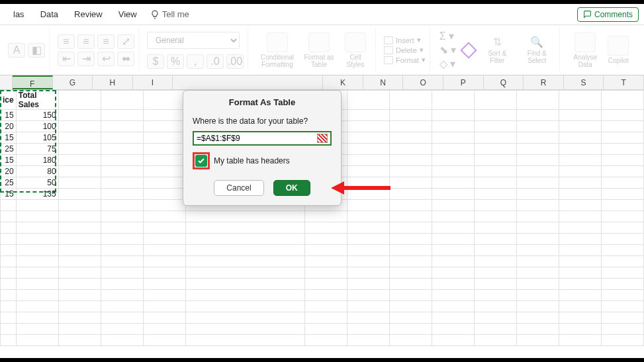 This screenshot has height=362, width=644. I want to click on headers-checkbox-label: My table has headers, so click(252, 161).